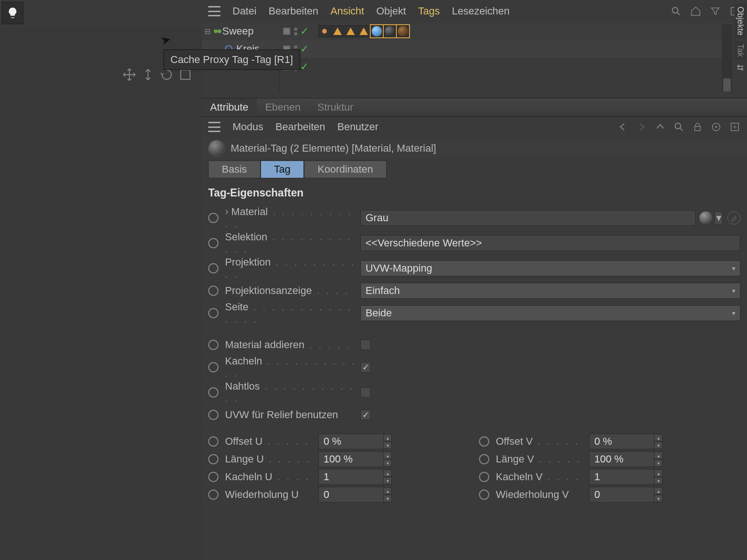  I want to click on tag-cache2, so click(351, 31).